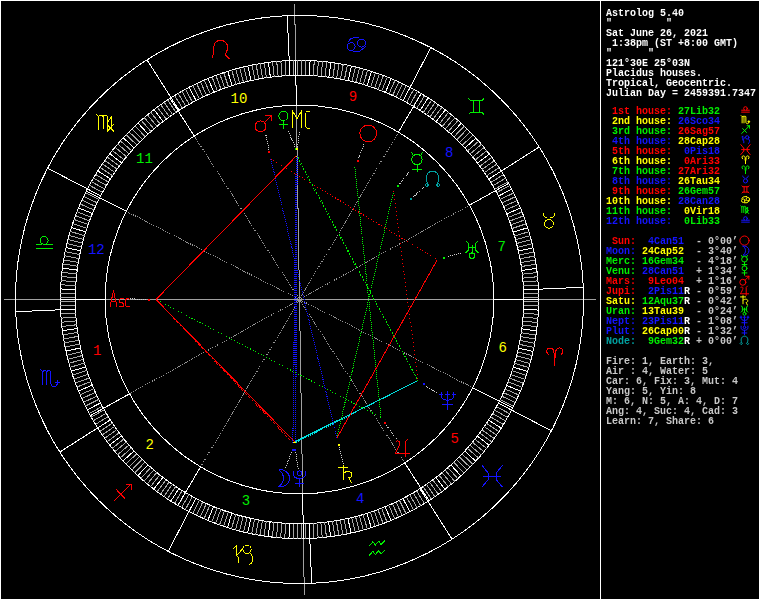 The image size is (760, 600). Describe the element at coordinates (353, 97) in the screenshot. I see `svg-text: 9` at that location.